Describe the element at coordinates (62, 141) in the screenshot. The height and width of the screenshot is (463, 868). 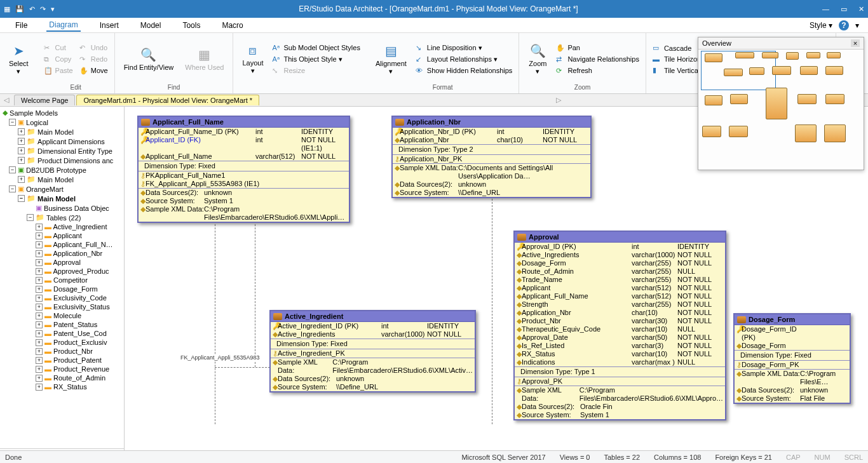
I see `tree-item: +📁 Applicant Dimensions` at that location.